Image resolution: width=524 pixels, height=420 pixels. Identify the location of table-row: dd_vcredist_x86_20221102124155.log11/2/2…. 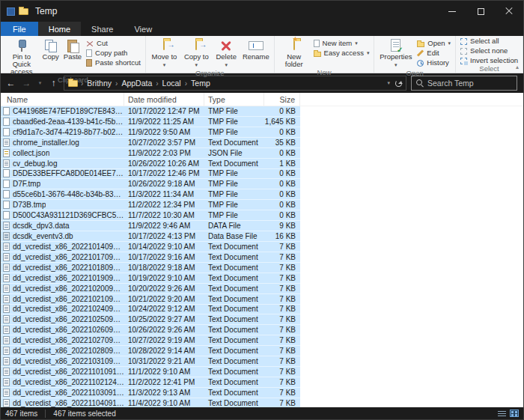
(150, 383).